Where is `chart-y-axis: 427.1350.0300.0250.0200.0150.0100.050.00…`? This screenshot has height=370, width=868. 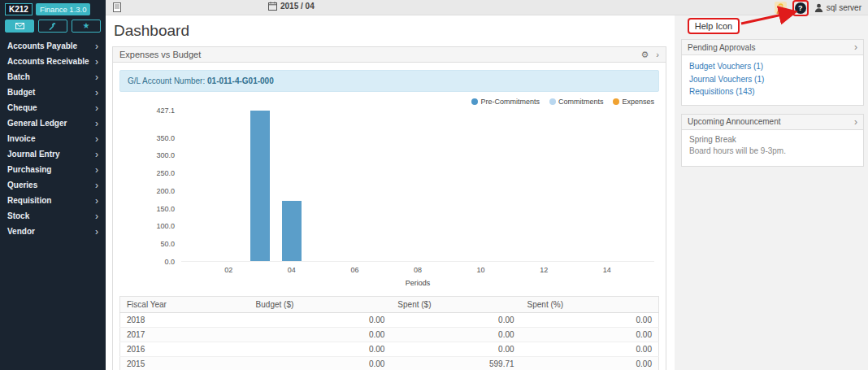
chart-y-axis: 427.1350.0300.0250.0200.0150.0100.050.00… is located at coordinates (147, 186).